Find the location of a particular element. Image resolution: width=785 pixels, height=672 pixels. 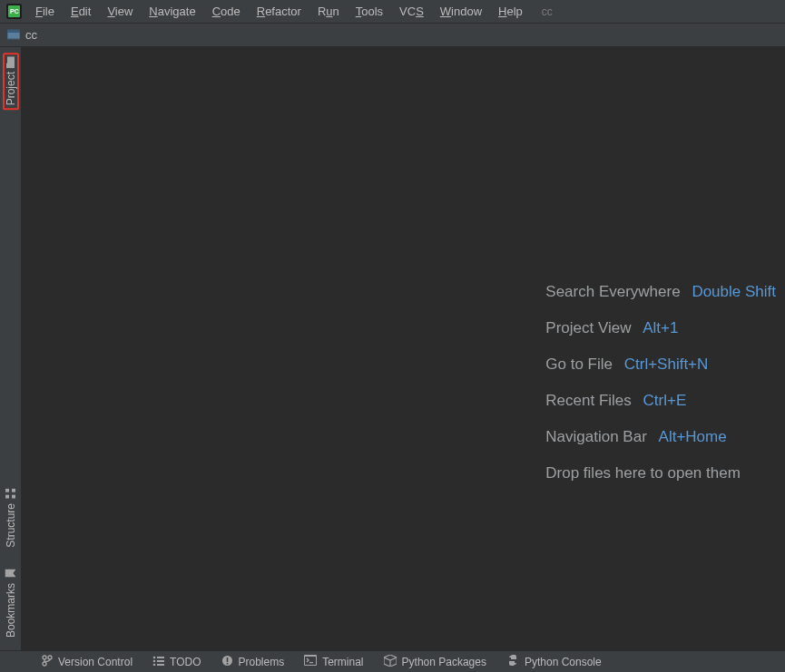

branch-icon is located at coordinates (47, 662).